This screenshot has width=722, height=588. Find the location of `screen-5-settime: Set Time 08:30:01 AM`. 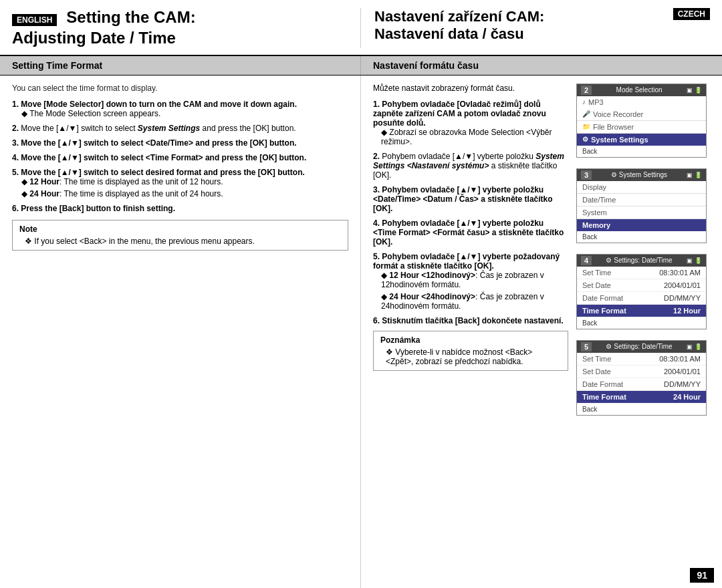

screen-5-settime: Set Time 08:30:01 AM is located at coordinates (642, 359).